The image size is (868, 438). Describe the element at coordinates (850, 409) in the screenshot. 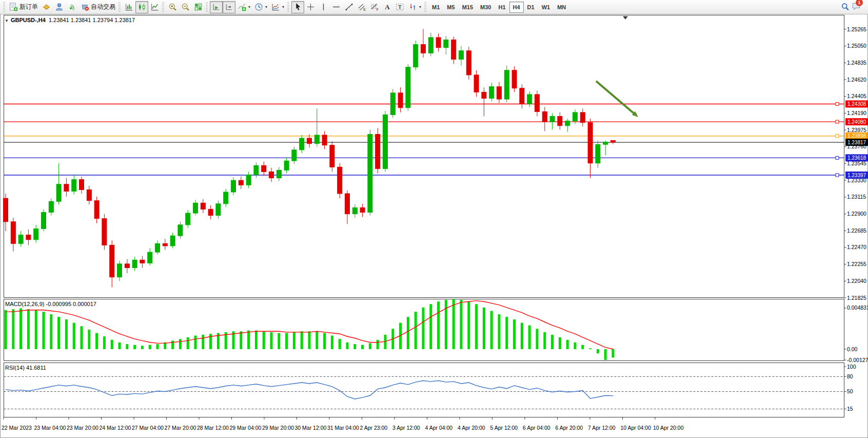

I see `rsi-tick-label: 15` at that location.